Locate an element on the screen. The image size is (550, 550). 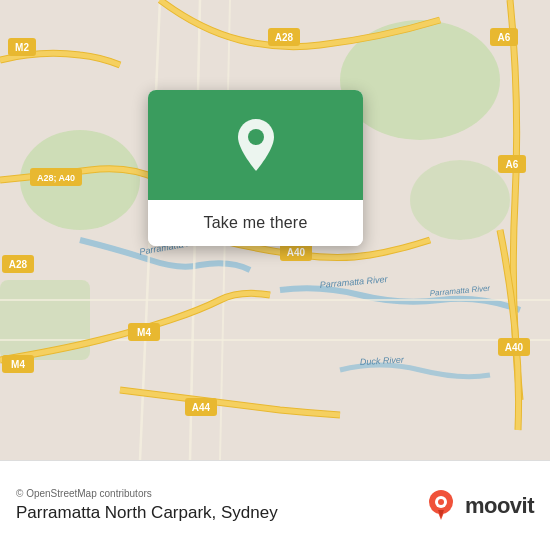
place-info: Parramatta North Carpark, Sydney is located at coordinates (147, 513).